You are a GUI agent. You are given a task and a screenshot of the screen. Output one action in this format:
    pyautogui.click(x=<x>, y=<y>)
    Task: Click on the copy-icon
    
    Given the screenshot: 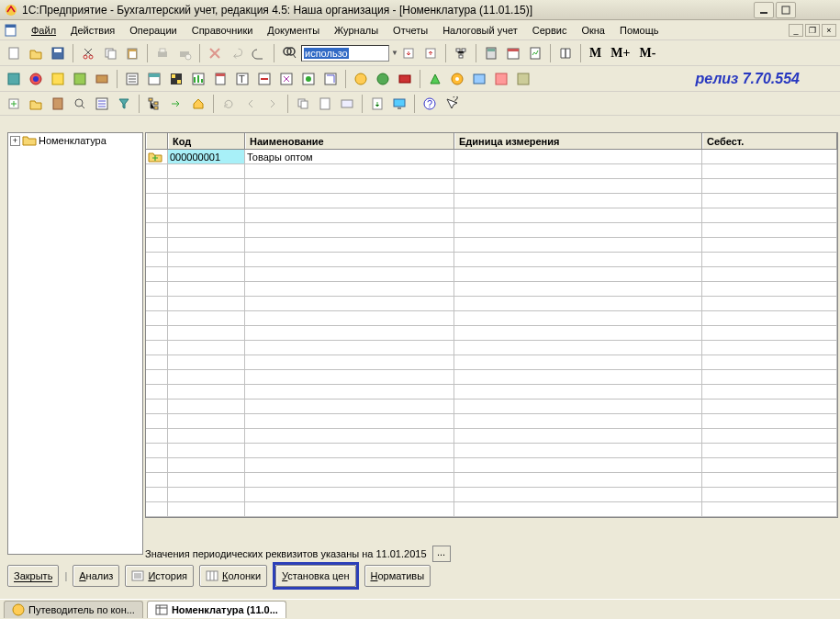 What is the action you would take?
    pyautogui.click(x=110, y=53)
    